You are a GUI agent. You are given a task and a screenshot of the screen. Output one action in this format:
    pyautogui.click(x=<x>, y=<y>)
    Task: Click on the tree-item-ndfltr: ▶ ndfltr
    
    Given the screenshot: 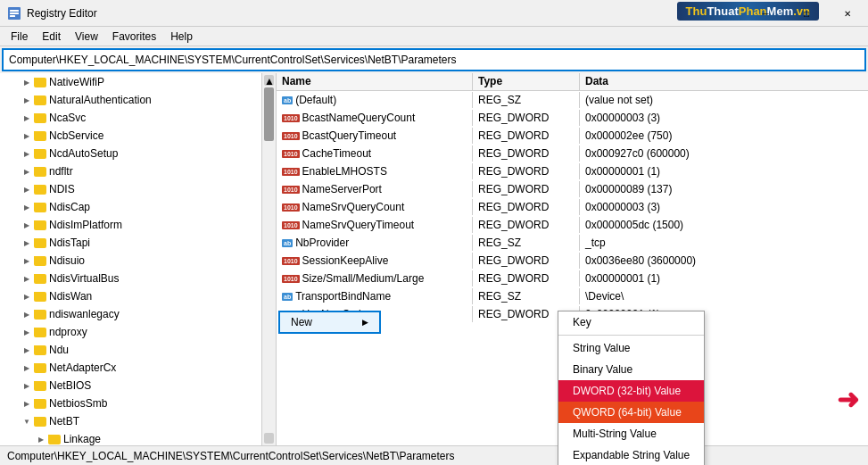 What is the action you would take?
    pyautogui.click(x=130, y=171)
    